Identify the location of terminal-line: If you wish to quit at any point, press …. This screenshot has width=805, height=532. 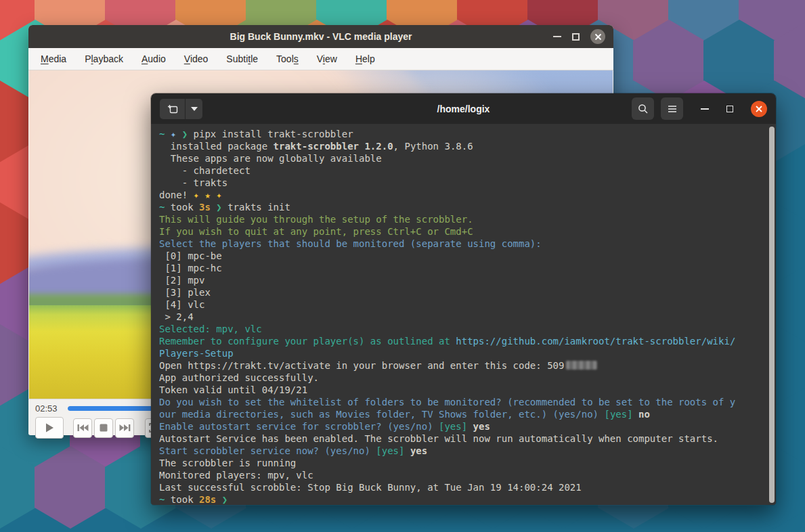
(467, 231).